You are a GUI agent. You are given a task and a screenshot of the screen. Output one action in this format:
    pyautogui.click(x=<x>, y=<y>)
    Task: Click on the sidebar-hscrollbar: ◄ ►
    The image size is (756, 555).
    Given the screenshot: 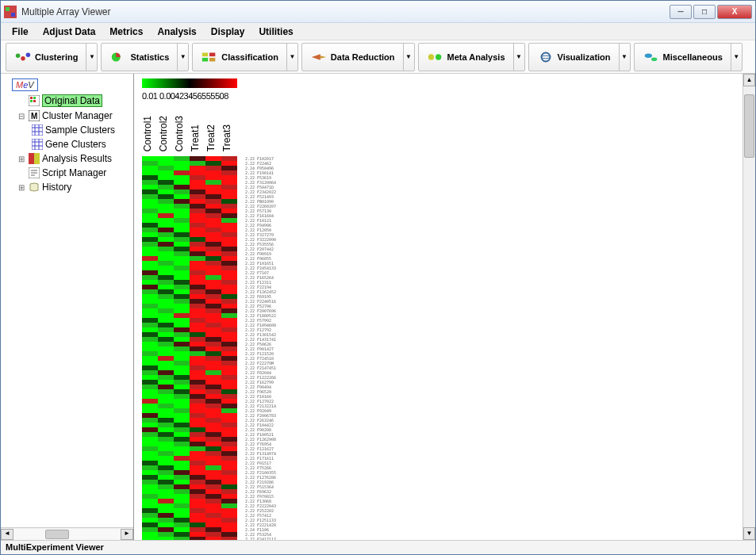 What is the action you would take?
    pyautogui.click(x=67, y=534)
    